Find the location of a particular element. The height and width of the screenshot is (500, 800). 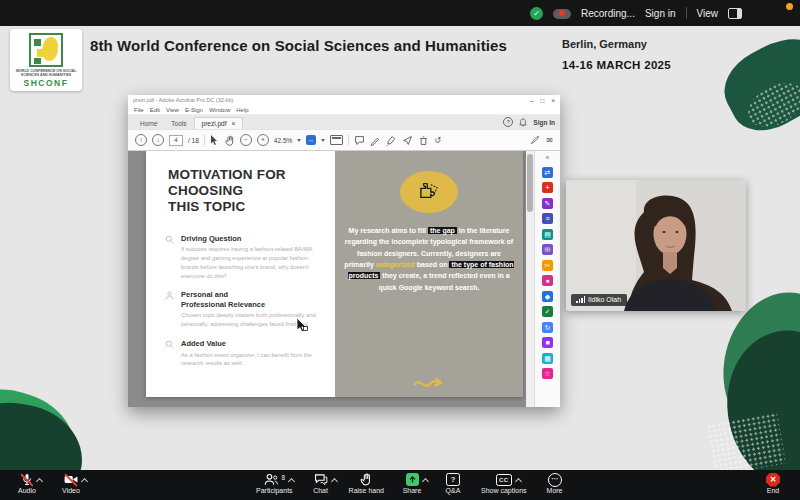

minimize-icon: – is located at coordinates (532, 100).